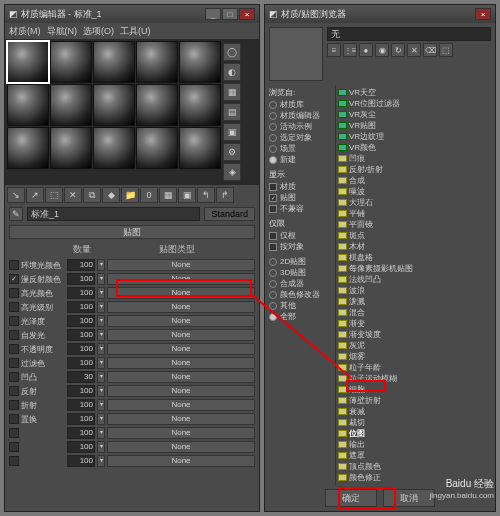  What do you see at coordinates (416, 422) in the screenshot?
I see `tree-item: 裁切` at bounding box center [416, 422].